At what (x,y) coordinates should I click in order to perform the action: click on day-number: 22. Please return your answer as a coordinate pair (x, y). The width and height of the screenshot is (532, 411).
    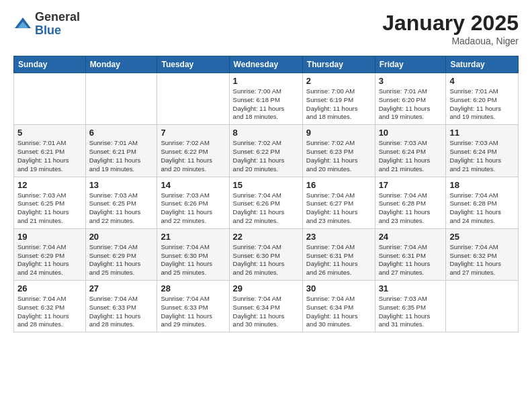
    Looking at the image, I should click on (266, 236).